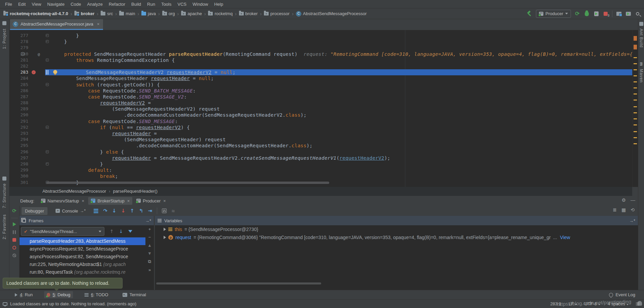  Describe the element at coordinates (628, 14) in the screenshot. I see `run-anything-icon` at that location.